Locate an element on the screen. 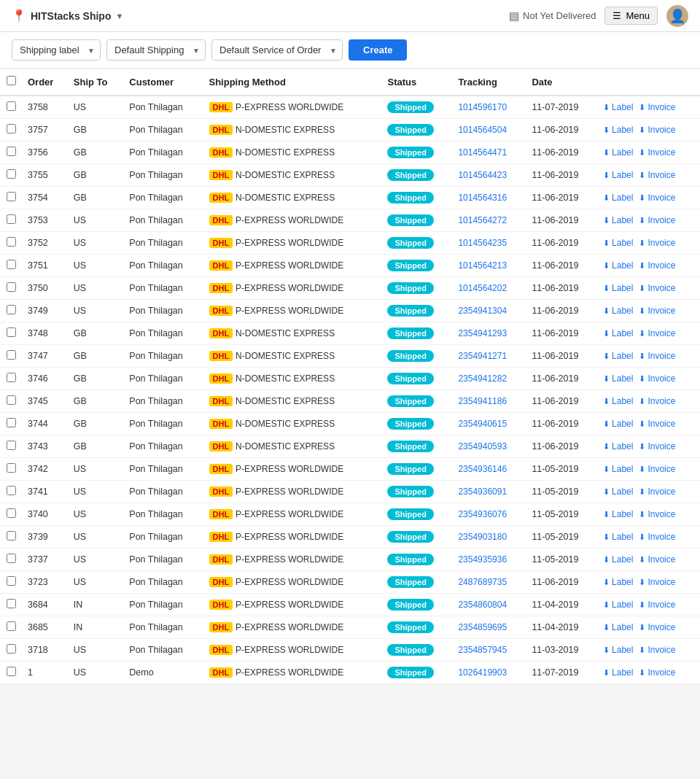 Image resolution: width=700 pixels, height=779 pixels. tracking-cell: 1014564504 is located at coordinates (489, 130).